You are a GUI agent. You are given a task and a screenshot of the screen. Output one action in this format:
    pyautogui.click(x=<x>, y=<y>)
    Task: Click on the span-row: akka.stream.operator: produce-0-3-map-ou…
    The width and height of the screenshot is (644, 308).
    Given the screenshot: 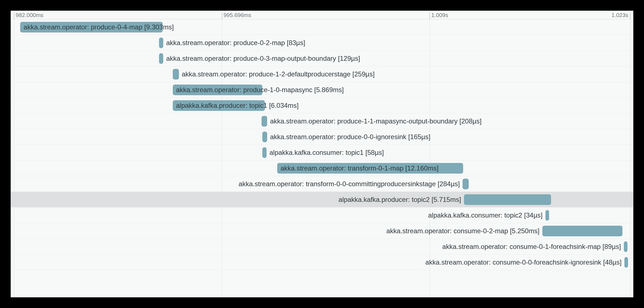 What is the action you would take?
    pyautogui.click(x=322, y=59)
    